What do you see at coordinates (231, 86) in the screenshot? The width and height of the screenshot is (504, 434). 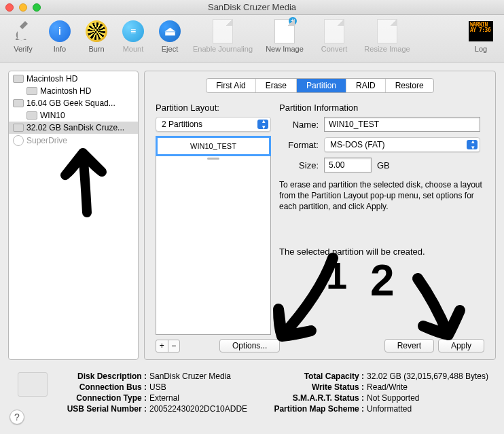 I see `tab-first-aid: First Aid` at bounding box center [231, 86].